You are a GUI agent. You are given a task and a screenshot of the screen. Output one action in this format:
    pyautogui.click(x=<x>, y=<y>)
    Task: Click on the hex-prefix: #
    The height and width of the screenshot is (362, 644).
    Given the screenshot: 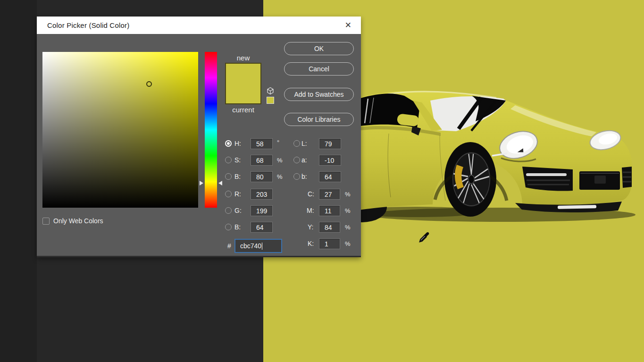 What is the action you would take?
    pyautogui.click(x=229, y=246)
    